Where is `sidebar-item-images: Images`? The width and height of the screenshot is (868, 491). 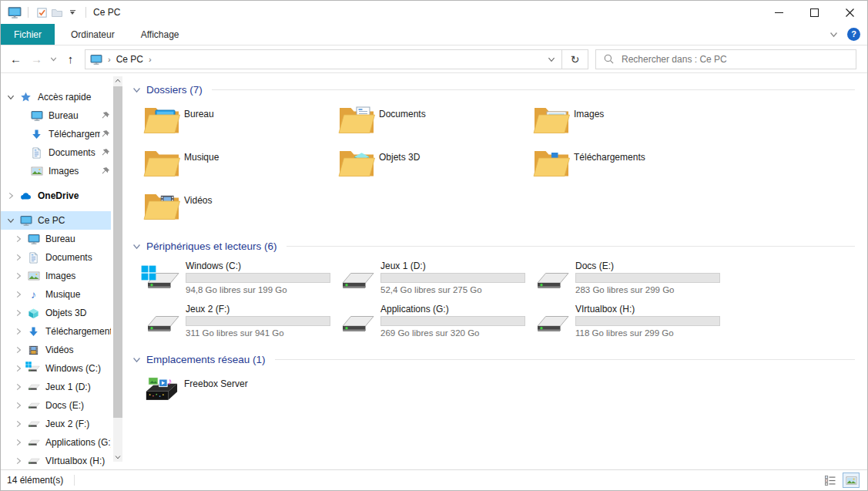 sidebar-item-images: Images is located at coordinates (55, 276).